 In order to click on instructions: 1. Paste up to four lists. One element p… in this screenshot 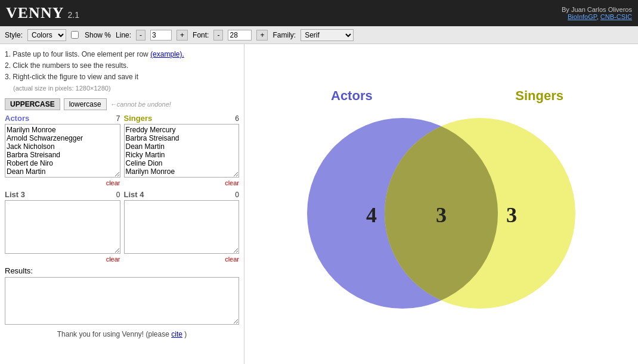, I will do `click(122, 71)`.